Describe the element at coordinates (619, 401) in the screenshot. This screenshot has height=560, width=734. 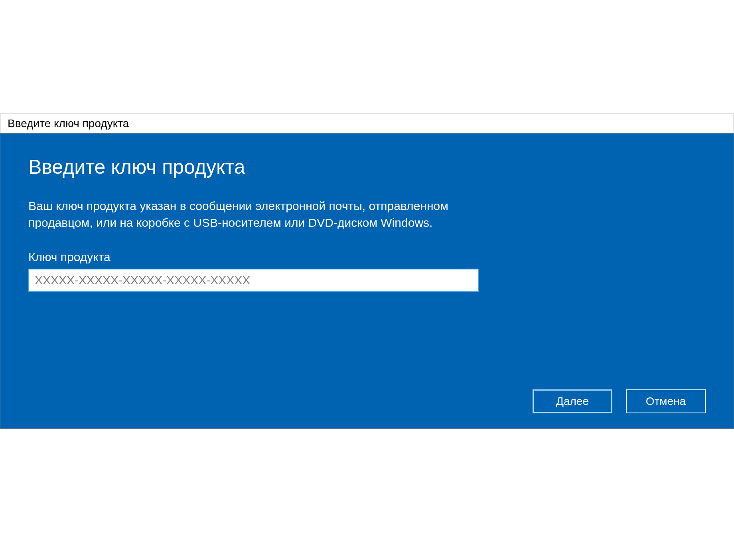
I see `dialog-button-row: Далее Отмена` at that location.